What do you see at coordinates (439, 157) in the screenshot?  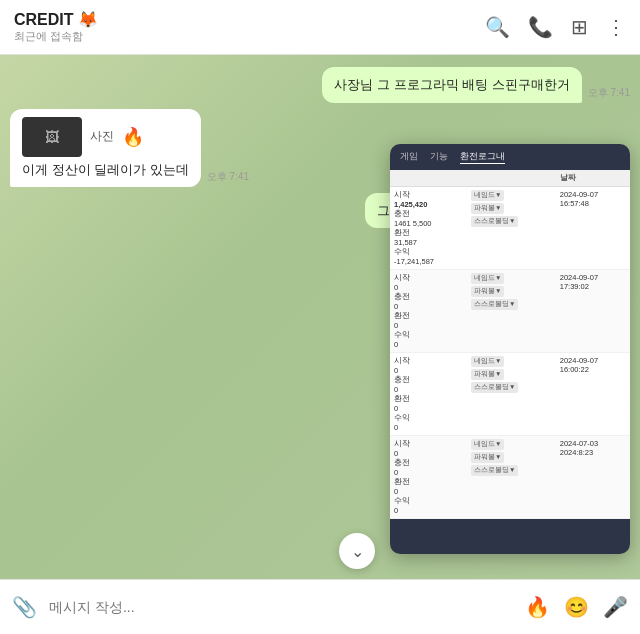 I see `tab-function: 기능` at bounding box center [439, 157].